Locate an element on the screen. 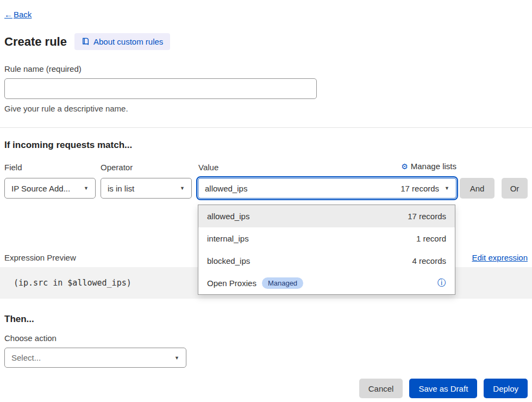  info-icon: ⓘ is located at coordinates (442, 283).